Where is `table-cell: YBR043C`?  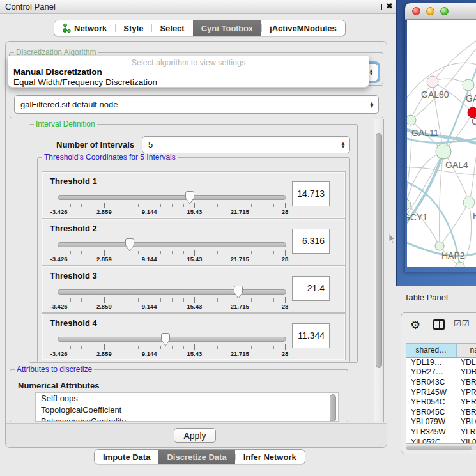
table-cell: YBR043C is located at coordinates (431, 382).